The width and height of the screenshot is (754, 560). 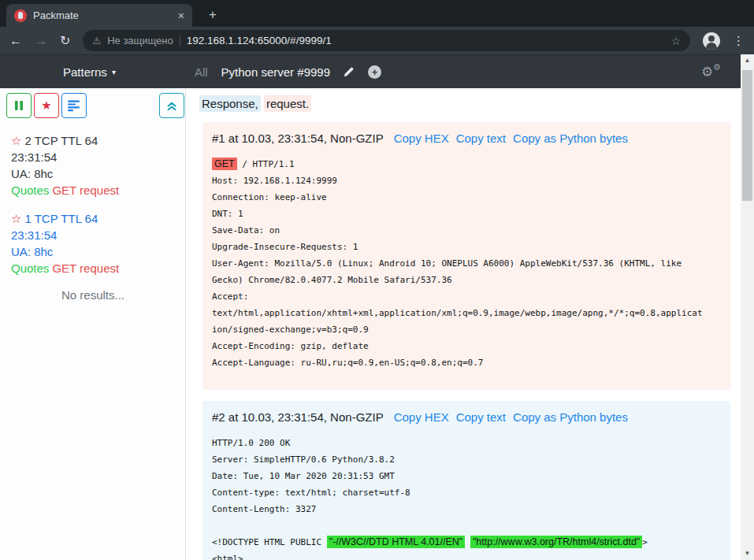 What do you see at coordinates (65, 41) in the screenshot?
I see `reload-icon: ↻` at bounding box center [65, 41].